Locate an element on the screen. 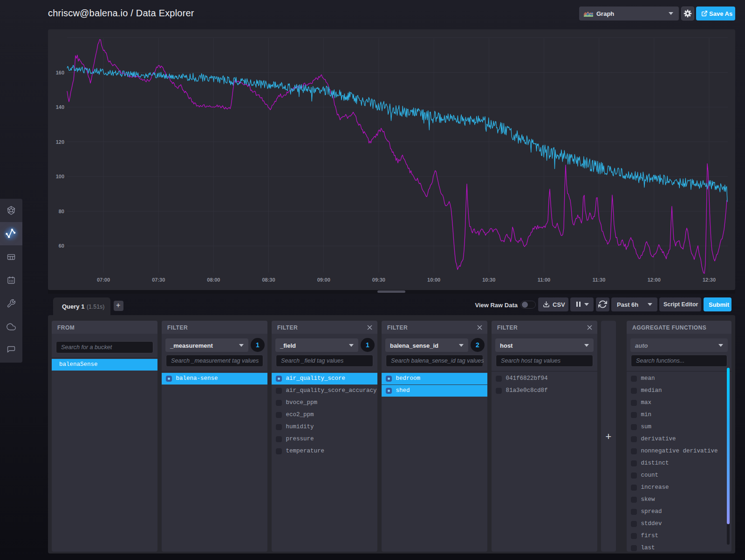 This screenshot has width=745, height=560. svg-text: 60 is located at coordinates (62, 246).